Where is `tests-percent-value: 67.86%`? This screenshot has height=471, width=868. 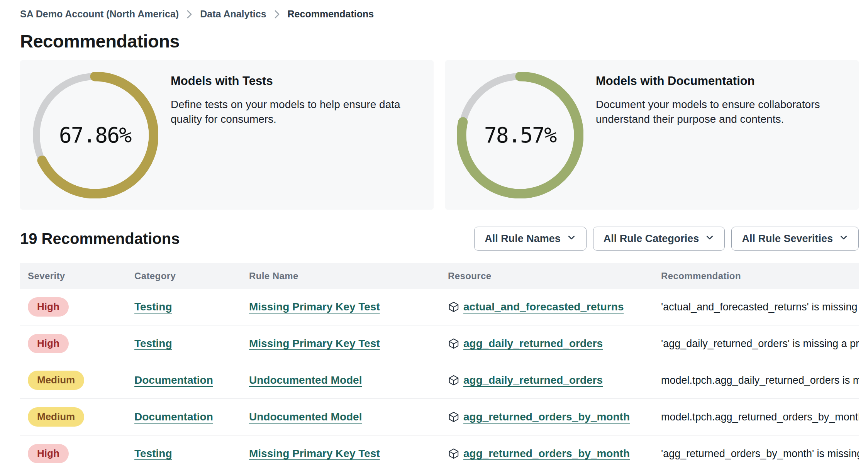
tests-percent-value: 67.86% is located at coordinates (95, 135).